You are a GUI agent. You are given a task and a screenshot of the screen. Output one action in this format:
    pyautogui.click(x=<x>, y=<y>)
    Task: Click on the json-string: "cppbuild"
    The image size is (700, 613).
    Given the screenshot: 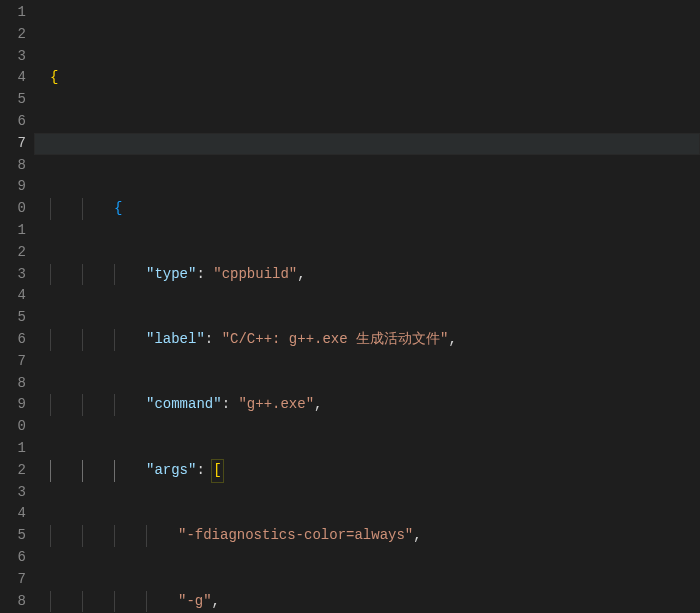 What is the action you would take?
    pyautogui.click(x=255, y=275)
    